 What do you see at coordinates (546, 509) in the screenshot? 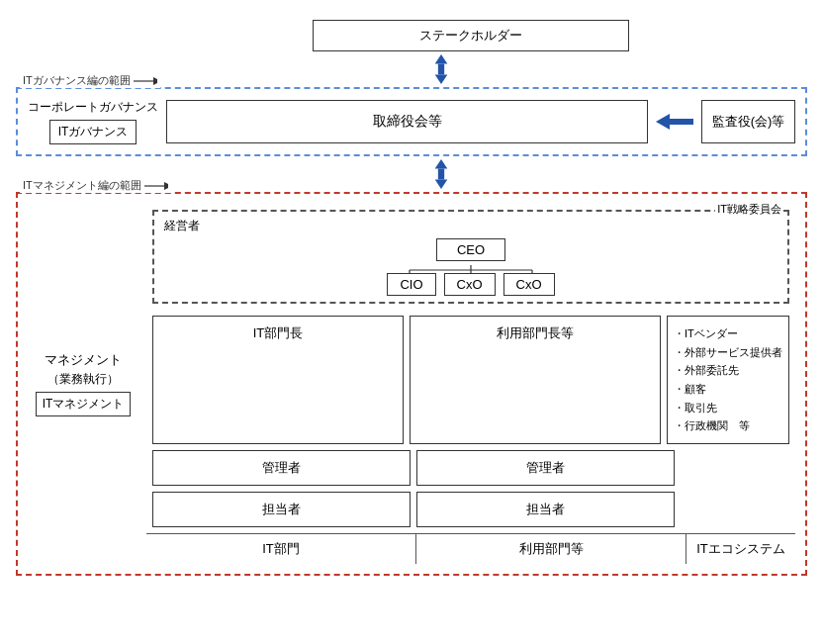
I see `user-staff-box: 担当者` at bounding box center [546, 509].